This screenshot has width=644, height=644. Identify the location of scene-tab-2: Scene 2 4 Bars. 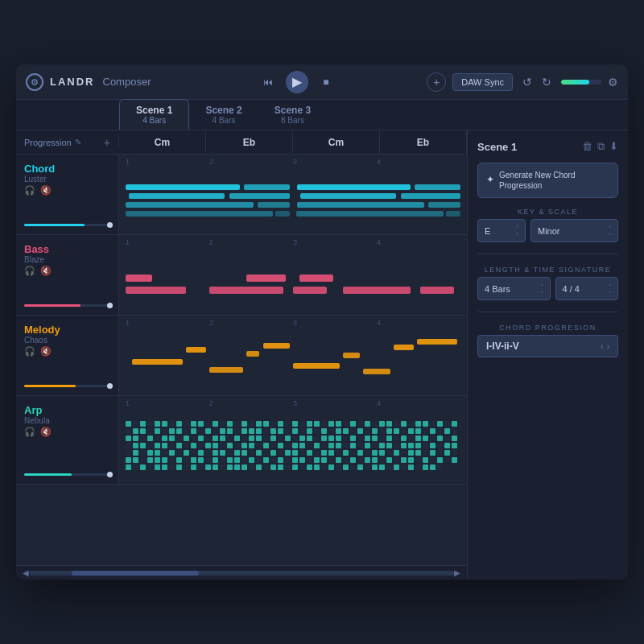
(224, 114).